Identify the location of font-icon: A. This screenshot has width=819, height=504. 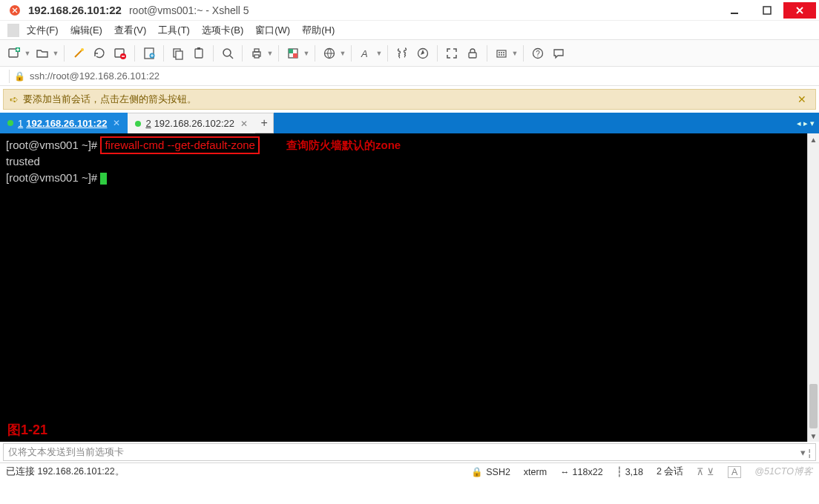
(366, 53).